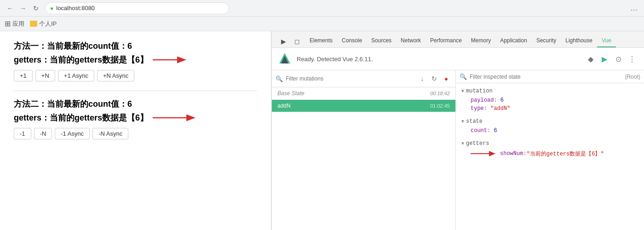  What do you see at coordinates (23, 8) in the screenshot?
I see `nav-buttons: ← → ↻` at bounding box center [23, 8].